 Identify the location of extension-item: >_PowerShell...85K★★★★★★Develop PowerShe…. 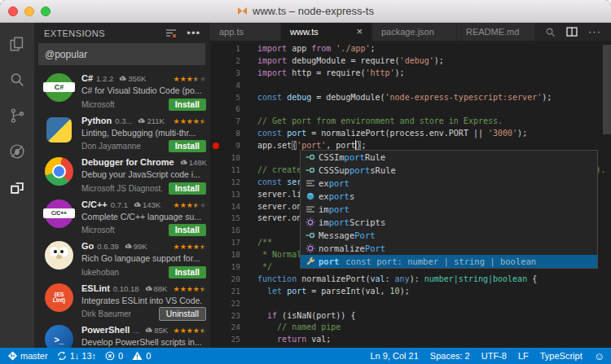
(122, 335).